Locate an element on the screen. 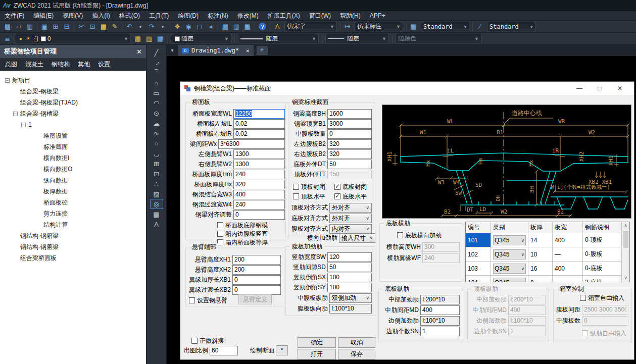  tab-concrete: 混凝土 is located at coordinates (34, 65).